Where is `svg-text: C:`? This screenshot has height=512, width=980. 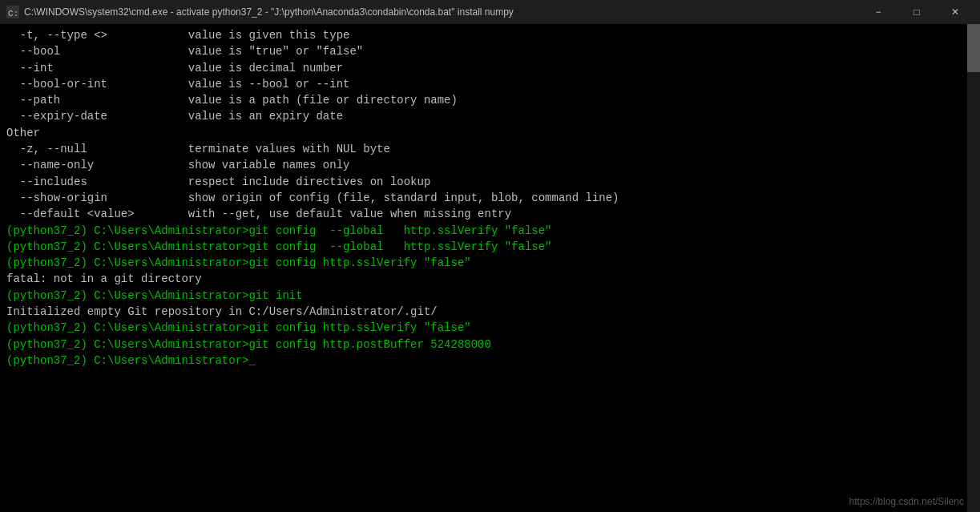 svg-text: C: is located at coordinates (13, 14).